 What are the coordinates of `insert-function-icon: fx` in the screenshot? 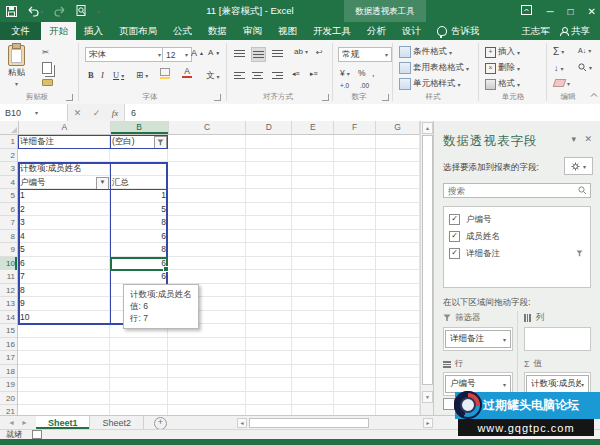 It's located at (116, 113).